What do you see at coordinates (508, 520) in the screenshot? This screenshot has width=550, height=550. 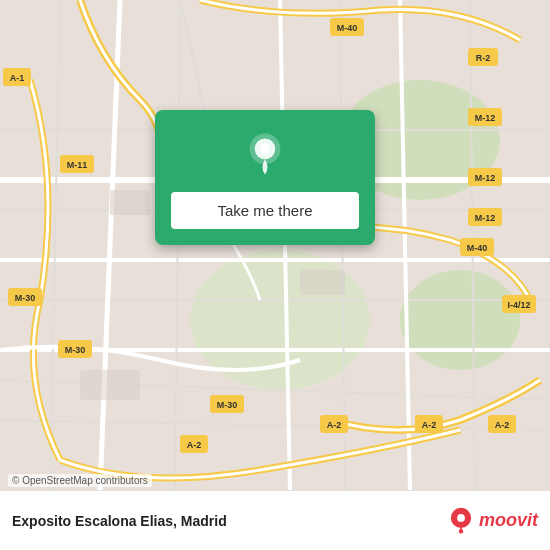 I see `moovit-brand-text: moovit` at bounding box center [508, 520].